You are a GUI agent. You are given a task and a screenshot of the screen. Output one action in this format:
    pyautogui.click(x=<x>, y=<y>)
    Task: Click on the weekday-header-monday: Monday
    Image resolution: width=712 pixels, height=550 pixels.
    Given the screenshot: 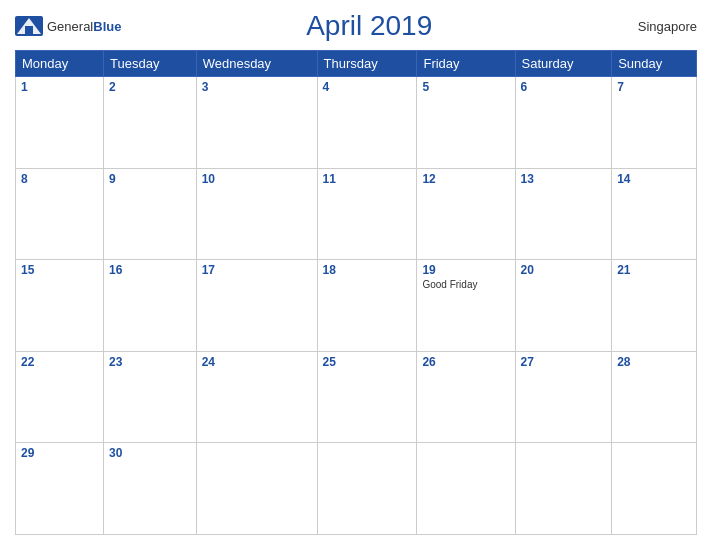 What is the action you would take?
    pyautogui.click(x=60, y=64)
    